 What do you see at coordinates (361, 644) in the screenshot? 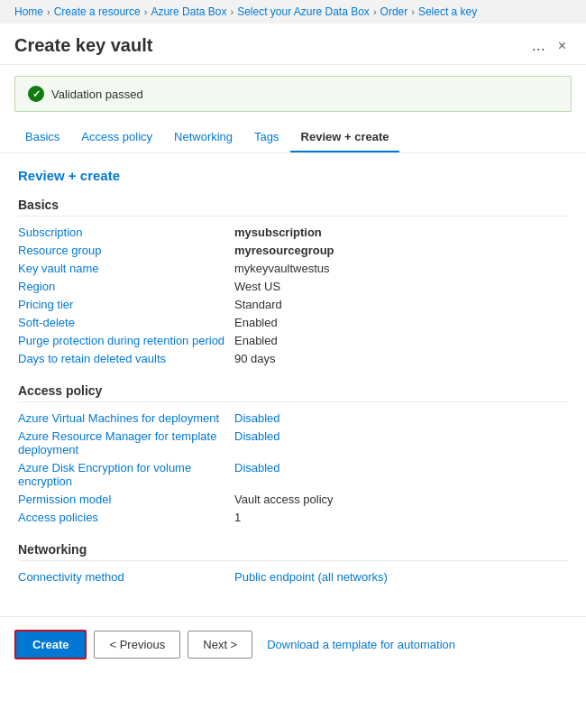
I see `download-template-link: Download a template for automation` at bounding box center [361, 644].